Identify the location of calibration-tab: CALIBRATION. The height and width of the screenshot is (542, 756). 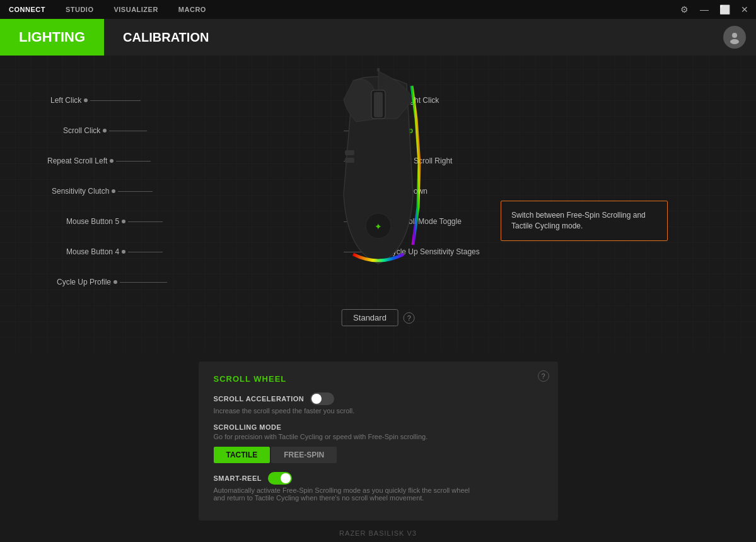
(166, 37).